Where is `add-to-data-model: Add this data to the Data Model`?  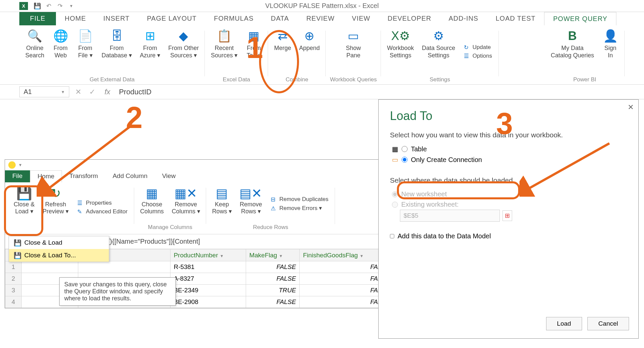
add-to-data-model: Add this data to the Data Model is located at coordinates (508, 236).